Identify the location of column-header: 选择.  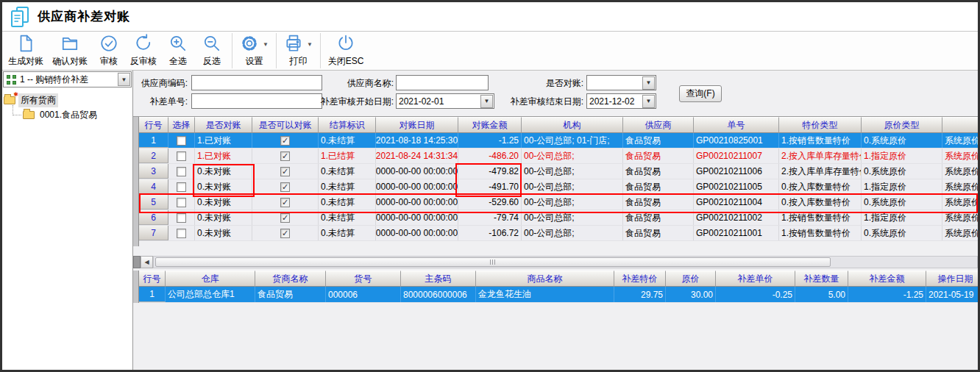
(182, 125).